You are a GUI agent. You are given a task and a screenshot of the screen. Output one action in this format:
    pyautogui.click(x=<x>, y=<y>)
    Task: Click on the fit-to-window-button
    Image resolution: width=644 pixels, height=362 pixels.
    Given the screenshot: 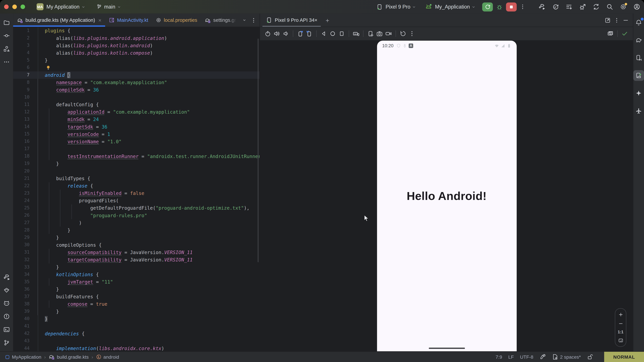 What is the action you would take?
    pyautogui.click(x=620, y=340)
    